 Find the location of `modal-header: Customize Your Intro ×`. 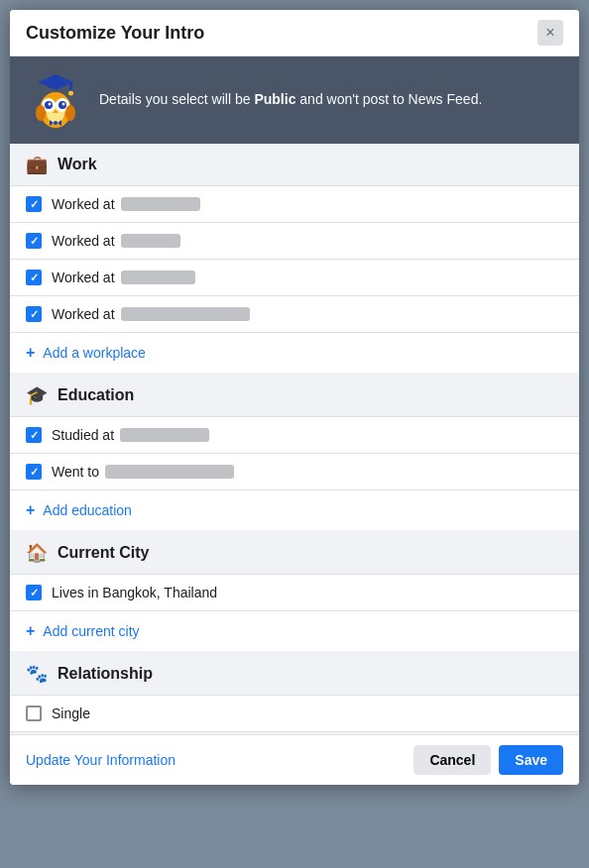

modal-header: Customize Your Intro × is located at coordinates (294, 34).